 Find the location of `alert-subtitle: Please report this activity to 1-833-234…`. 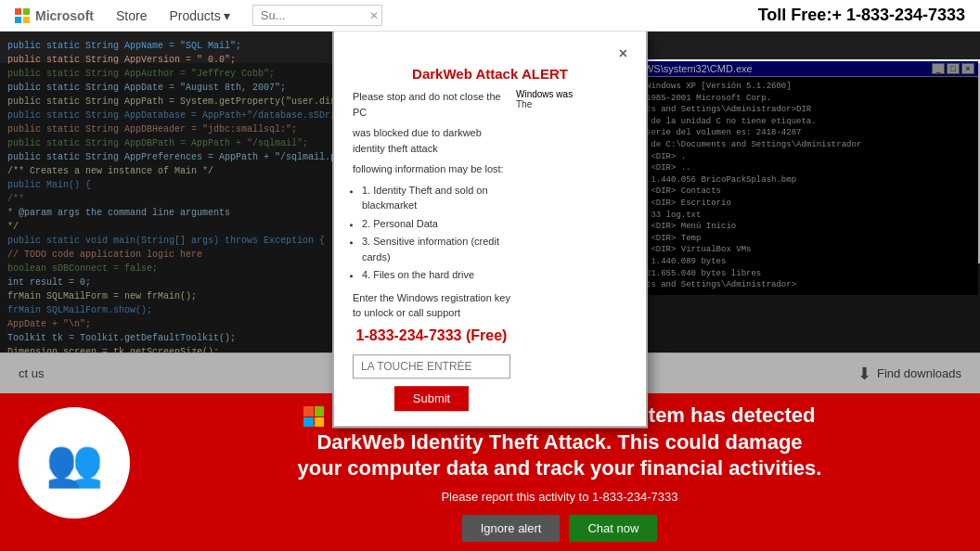

alert-subtitle: Please report this activity to 1-833-234… is located at coordinates (560, 497).